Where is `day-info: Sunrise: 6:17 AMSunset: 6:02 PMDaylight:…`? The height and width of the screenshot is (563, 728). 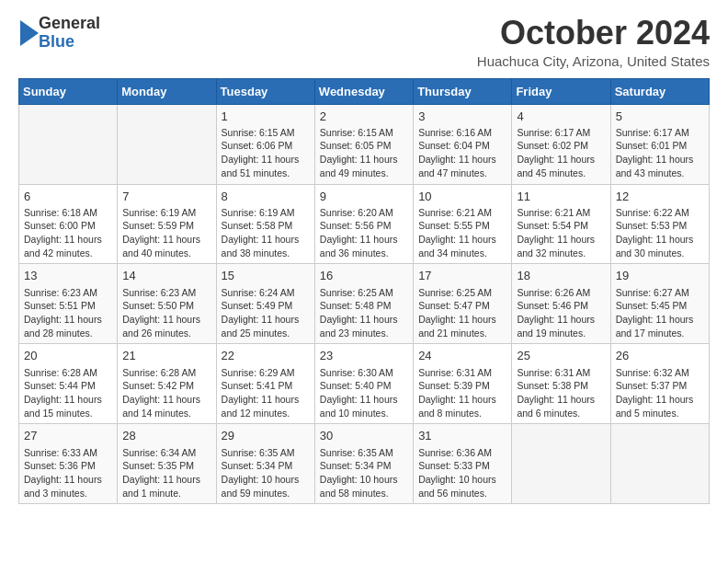
day-info: Sunrise: 6:17 AMSunset: 6:02 PMDaylight:… is located at coordinates (561, 153).